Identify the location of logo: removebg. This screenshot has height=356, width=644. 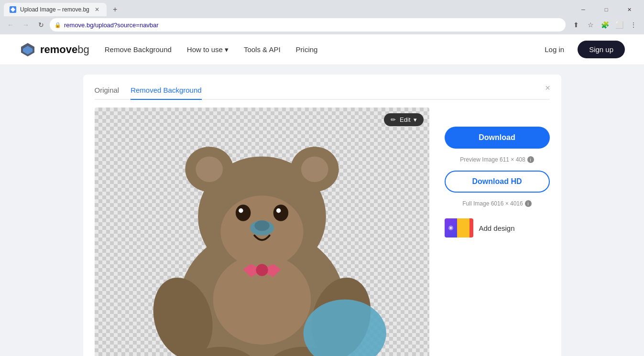
(55, 50).